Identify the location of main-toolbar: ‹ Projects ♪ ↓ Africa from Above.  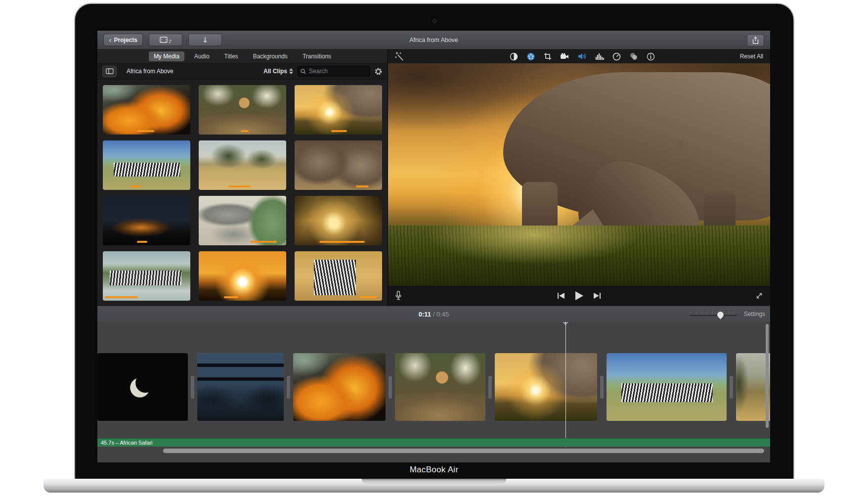
(434, 40).